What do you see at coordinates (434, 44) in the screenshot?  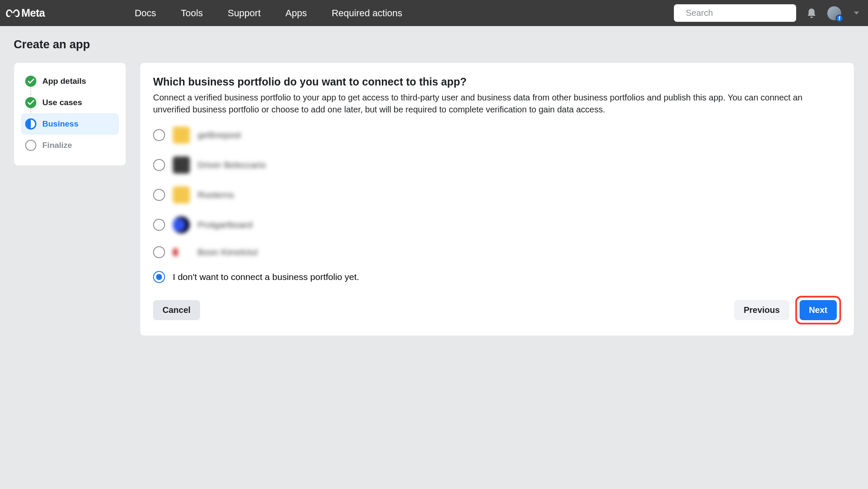 I see `page-title: Create an app` at bounding box center [434, 44].